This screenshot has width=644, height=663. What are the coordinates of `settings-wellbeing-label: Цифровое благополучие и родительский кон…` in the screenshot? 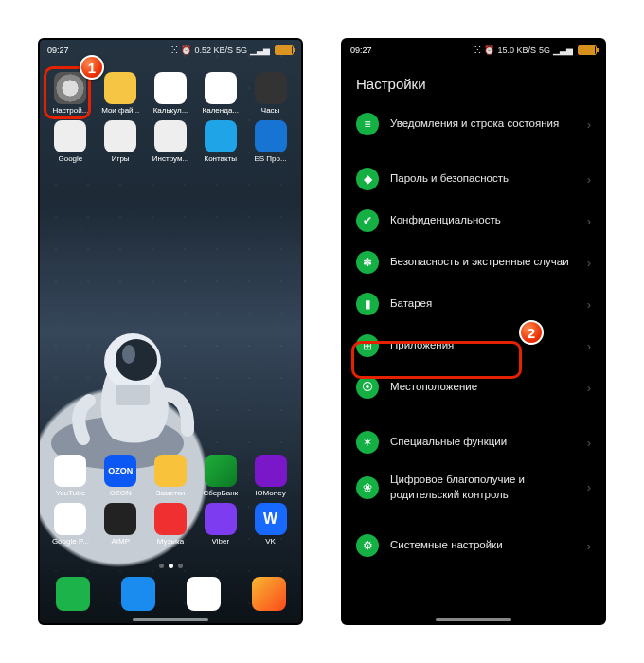 It's located at (483, 487).